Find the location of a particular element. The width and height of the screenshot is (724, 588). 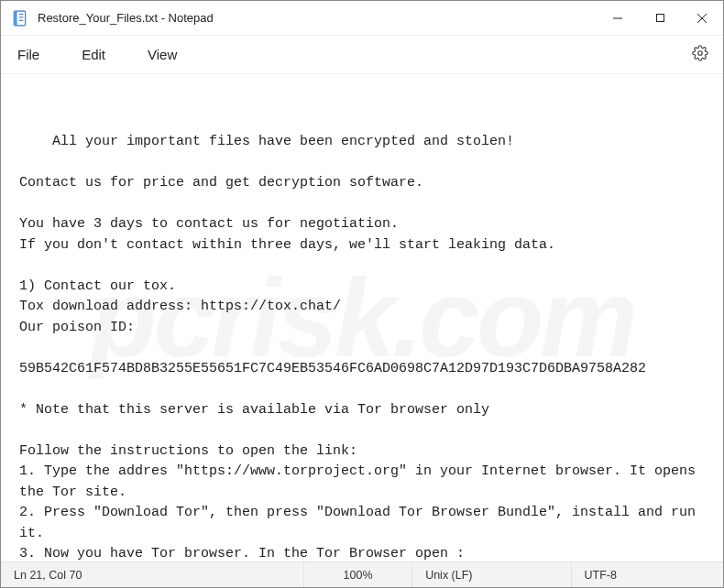

menu-edit: Edit is located at coordinates (93, 55).